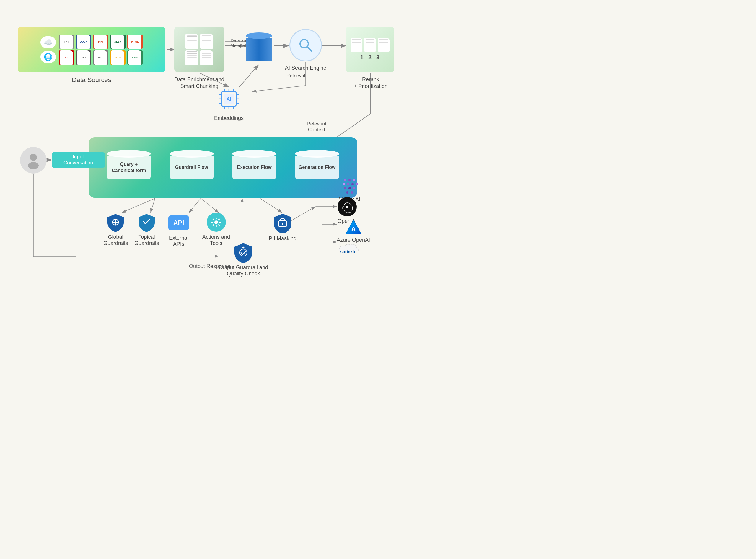  What do you see at coordinates (179, 223) in the screenshot?
I see `api-icon: API` at bounding box center [179, 223].